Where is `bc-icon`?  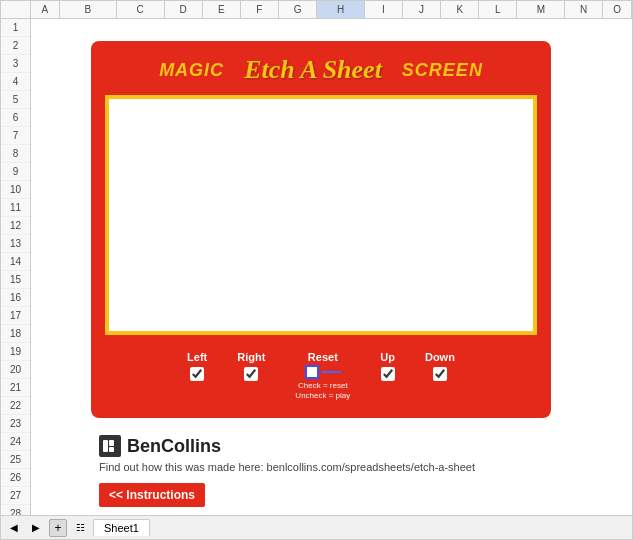
bc-icon is located at coordinates (110, 446).